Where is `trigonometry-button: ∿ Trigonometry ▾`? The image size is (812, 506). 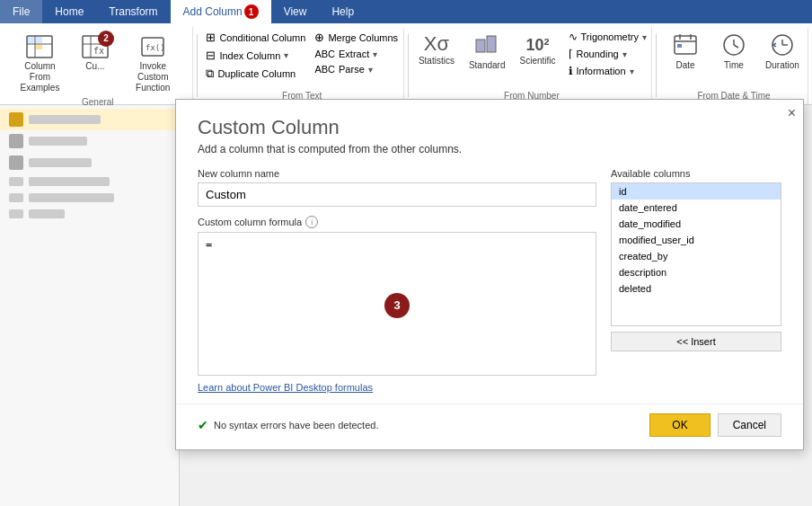 trigonometry-button: ∿ Trigonometry ▾ is located at coordinates (607, 37).